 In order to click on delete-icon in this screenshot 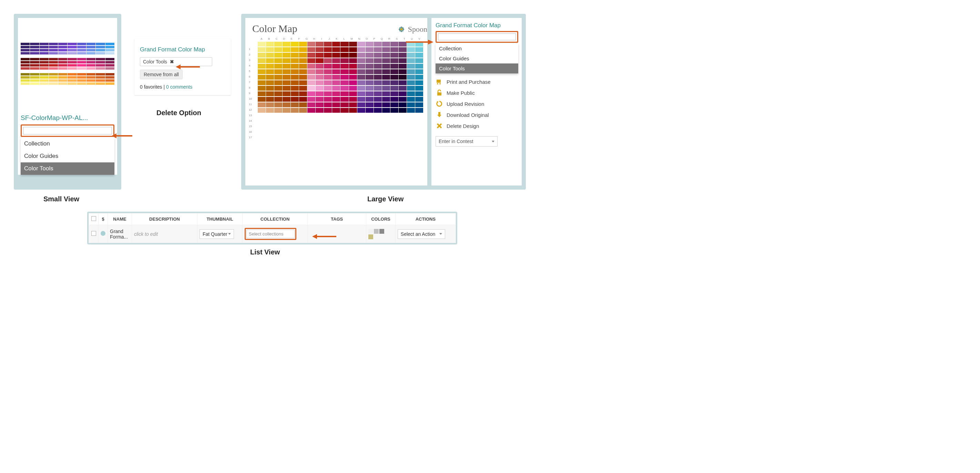, I will do `click(439, 126)`.